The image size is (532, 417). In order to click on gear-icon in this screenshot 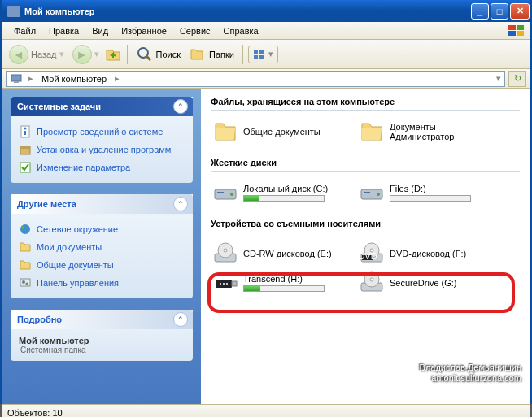, I will do `click(25, 283)`.